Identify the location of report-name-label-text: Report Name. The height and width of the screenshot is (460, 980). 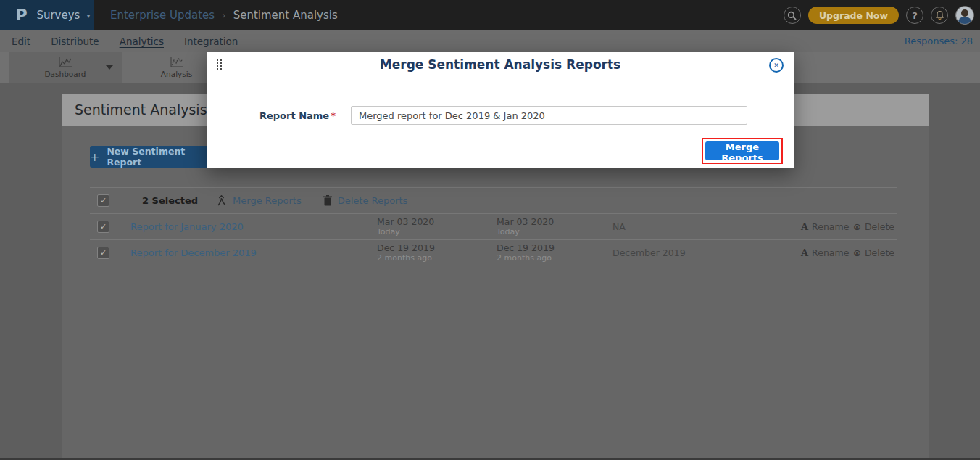
(294, 116).